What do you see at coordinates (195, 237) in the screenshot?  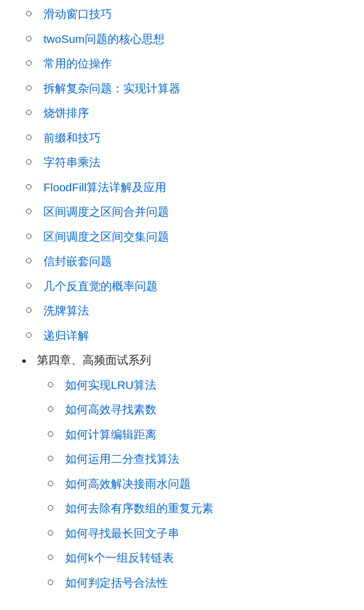 I see `list-item: 区间调度之区间交集问题` at bounding box center [195, 237].